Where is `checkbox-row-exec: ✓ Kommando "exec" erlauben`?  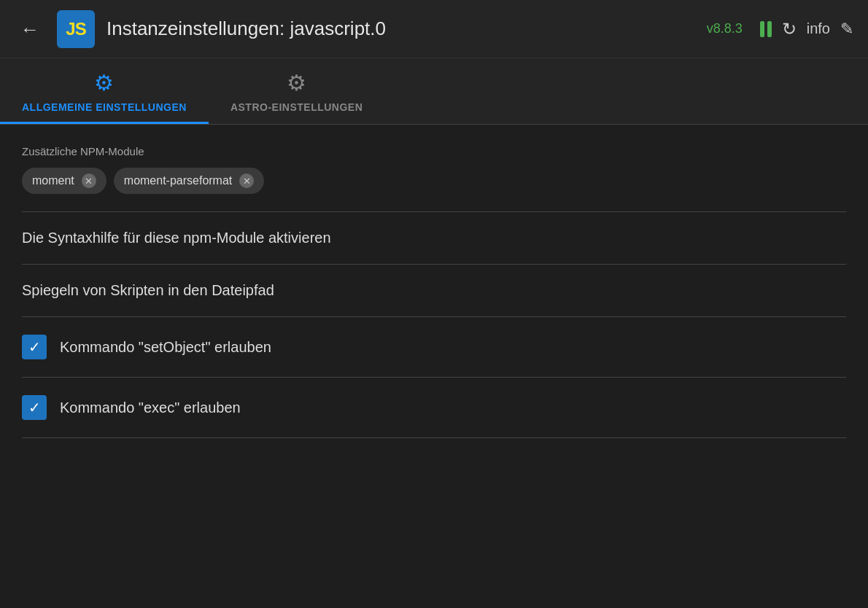 checkbox-row-exec: ✓ Kommando "exec" erlauben is located at coordinates (434, 408).